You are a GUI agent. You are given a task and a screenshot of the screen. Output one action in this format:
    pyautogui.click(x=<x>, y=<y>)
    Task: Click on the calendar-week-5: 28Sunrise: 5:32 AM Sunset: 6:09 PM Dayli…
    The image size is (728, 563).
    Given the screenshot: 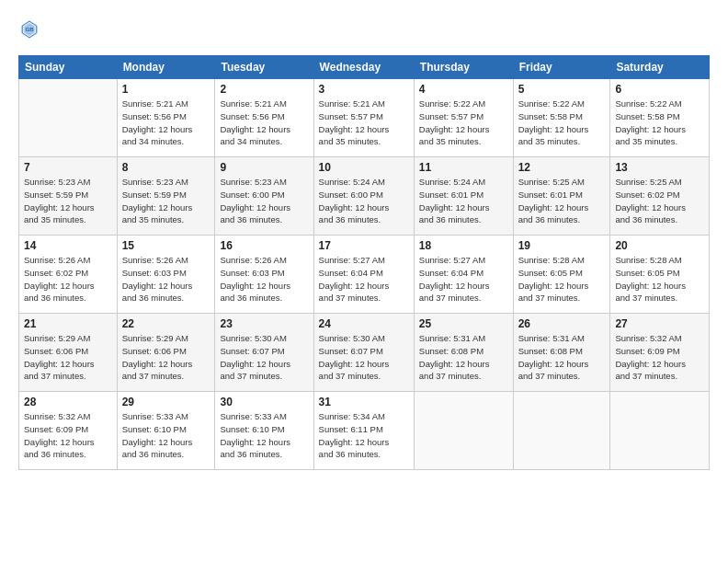 What is the action you would take?
    pyautogui.click(x=364, y=431)
    